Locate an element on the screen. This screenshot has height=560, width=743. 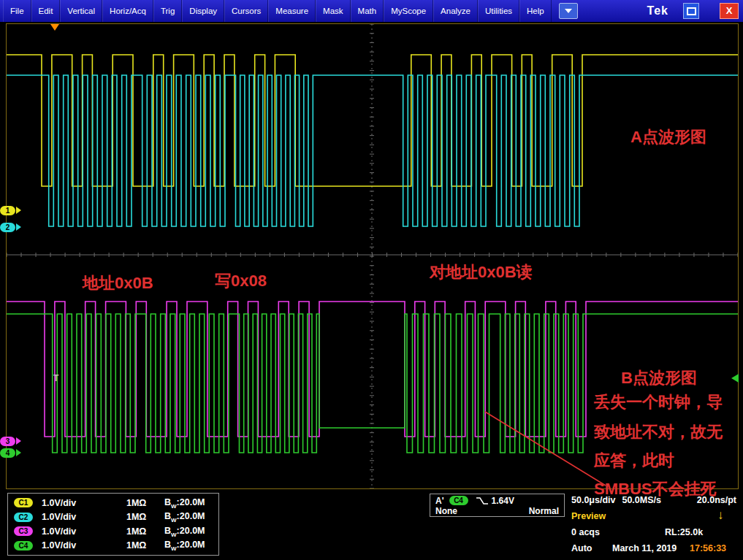
channel-4-label: C4 is located at coordinates (23, 546).